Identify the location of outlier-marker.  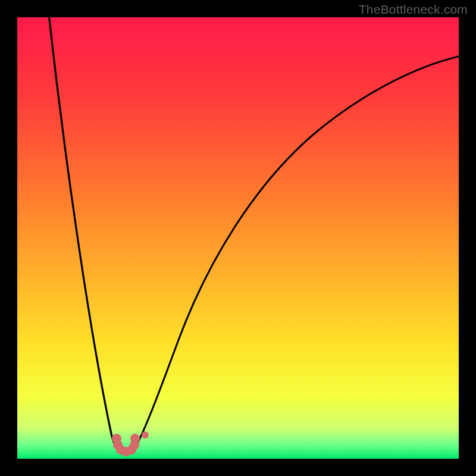
(145, 435).